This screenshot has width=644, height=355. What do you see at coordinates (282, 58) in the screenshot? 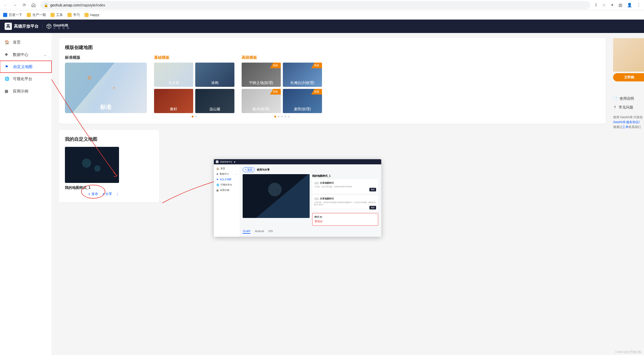
I see `column-title-advanced: 高级模板` at bounding box center [282, 58].